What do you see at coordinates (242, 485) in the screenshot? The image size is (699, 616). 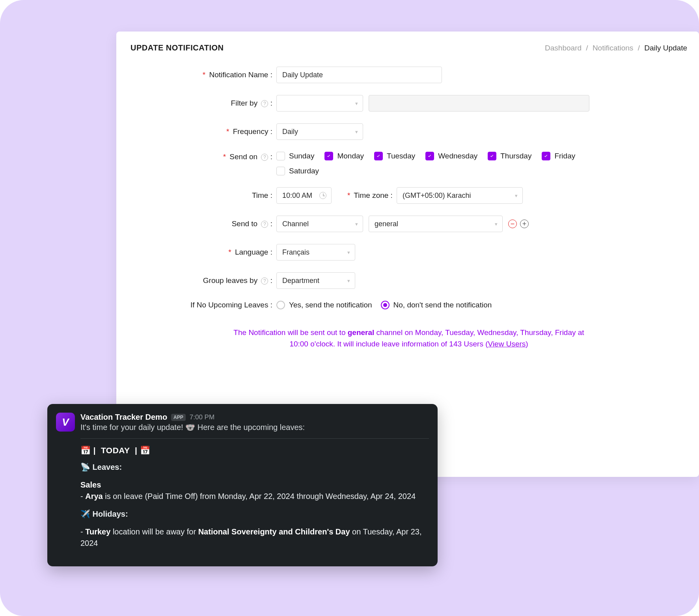 I see `slack-preview: V Vacation Tracker Demo APP 7:00 PM It's…` at bounding box center [242, 485].